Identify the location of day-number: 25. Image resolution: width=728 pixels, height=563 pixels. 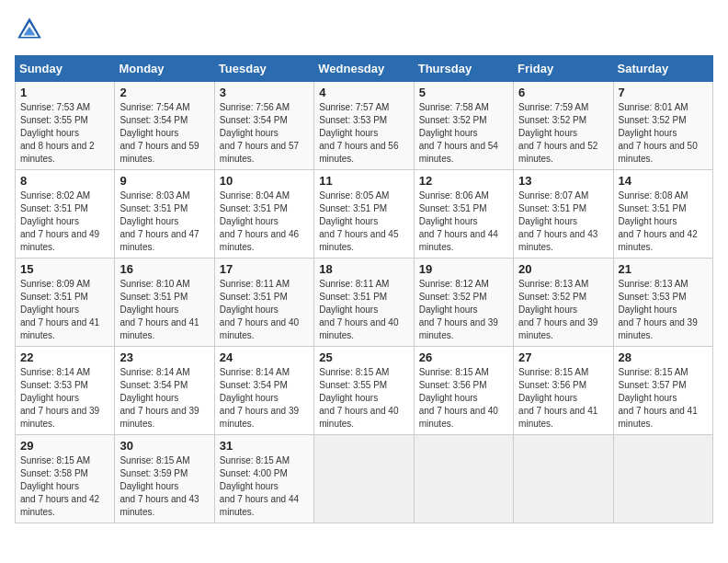
(364, 357).